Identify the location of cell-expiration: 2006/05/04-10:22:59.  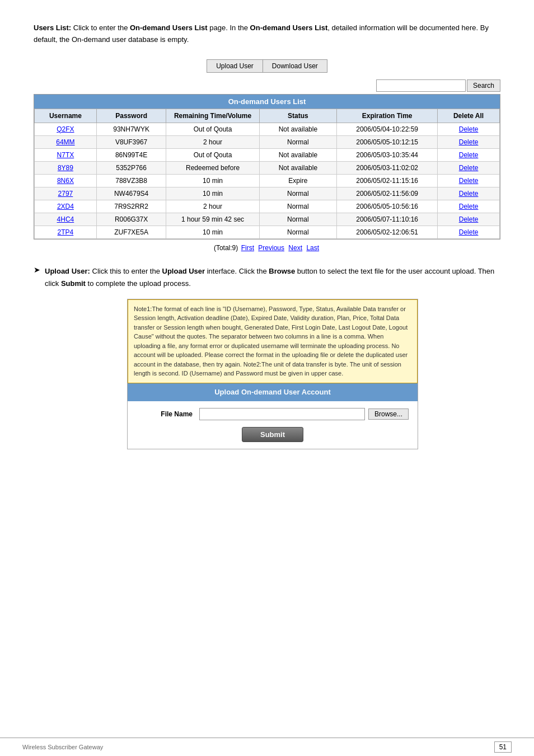
(387, 129).